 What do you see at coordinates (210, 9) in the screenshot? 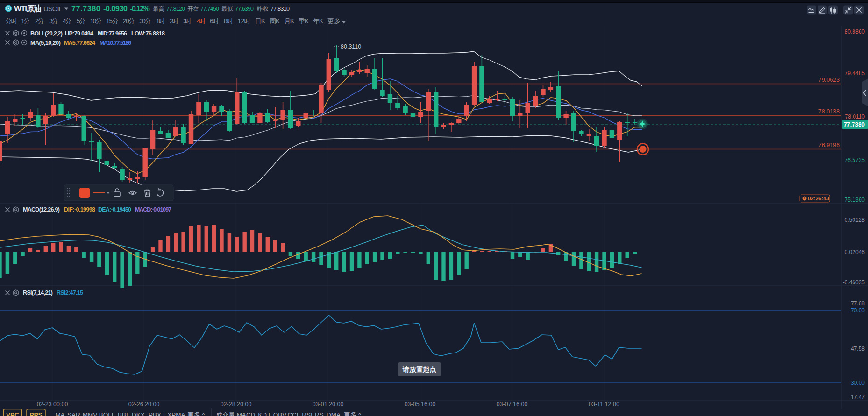
I see `svg-text: 77.7450` at bounding box center [210, 9].